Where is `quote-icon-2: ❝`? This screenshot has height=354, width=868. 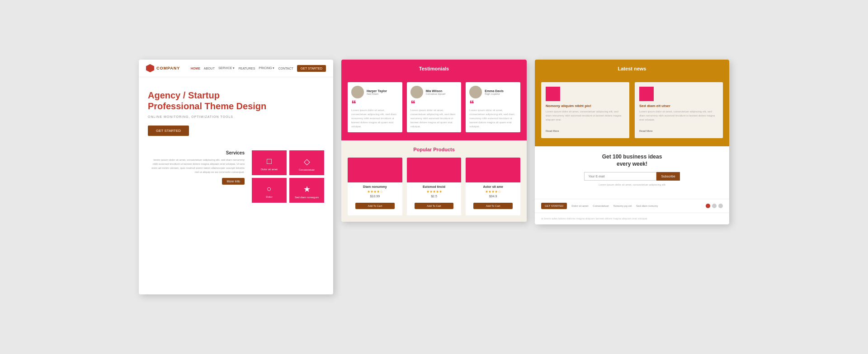
quote-icon-2: ❝ is located at coordinates (434, 104).